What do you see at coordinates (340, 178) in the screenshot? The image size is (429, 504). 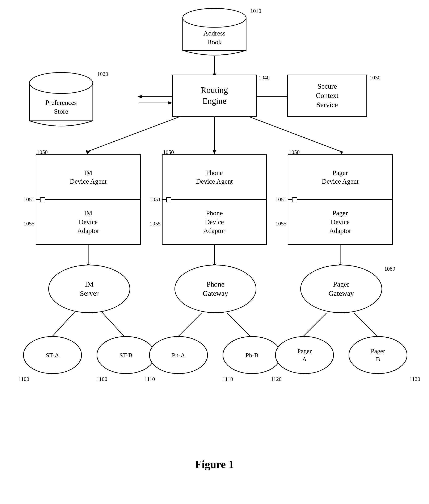 I see `pager-agent-section: PagerDevice Agent` at bounding box center [340, 178].